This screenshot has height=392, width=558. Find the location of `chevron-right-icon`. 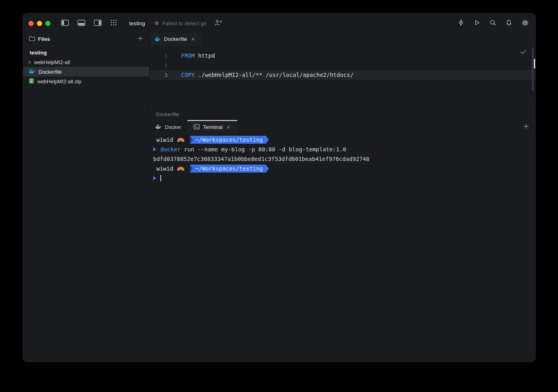

chevron-right-icon is located at coordinates (30, 62).